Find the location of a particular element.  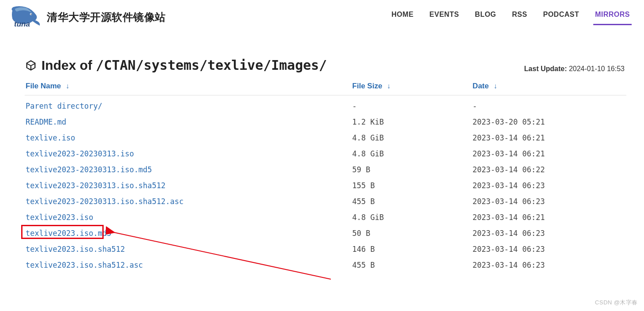

file-link: texlive2023.iso.md5 is located at coordinates (68, 233).